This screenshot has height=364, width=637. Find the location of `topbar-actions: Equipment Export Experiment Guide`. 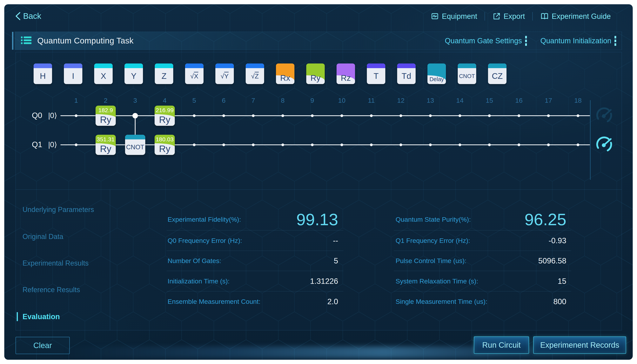

topbar-actions: Equipment Export Experiment Guide is located at coordinates (521, 16).